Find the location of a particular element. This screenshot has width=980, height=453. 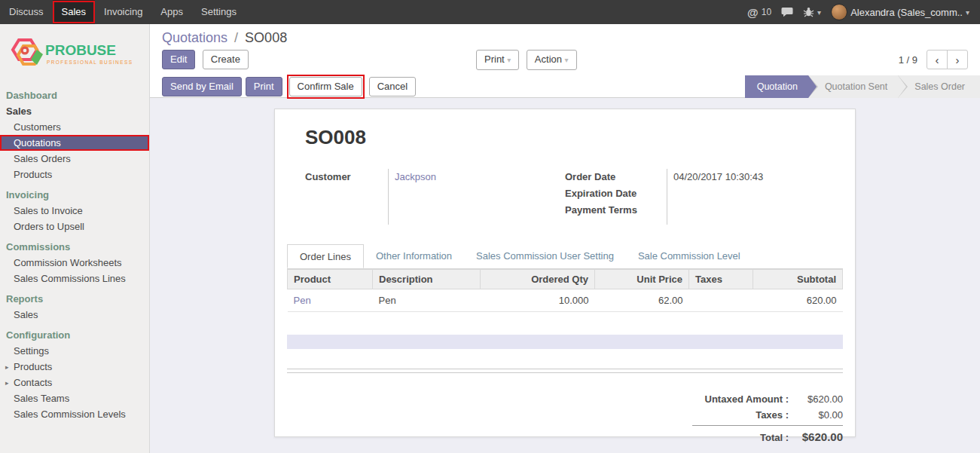

create-button: Create is located at coordinates (226, 60).